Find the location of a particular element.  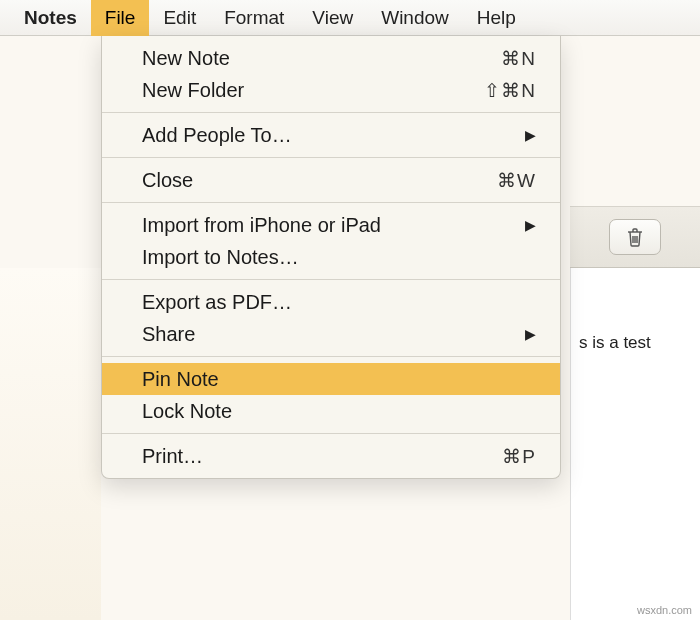

menu-item-close: Close ⌘W is located at coordinates (331, 180).